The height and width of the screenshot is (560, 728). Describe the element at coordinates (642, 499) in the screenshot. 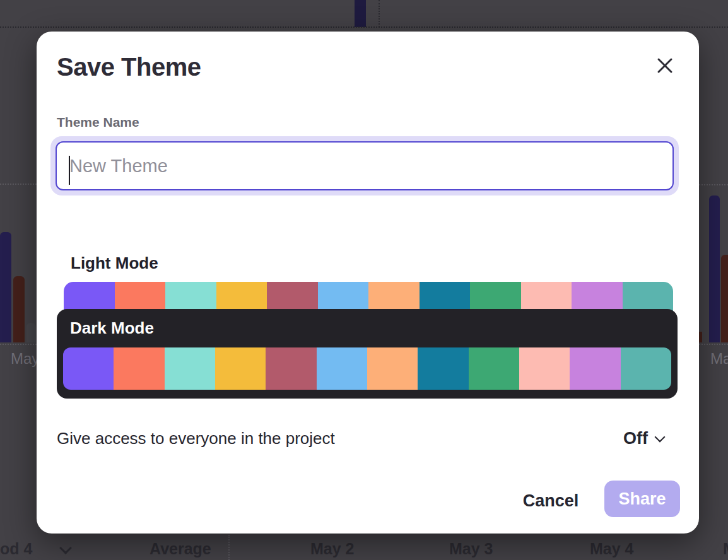

I see `share-button: Share` at that location.